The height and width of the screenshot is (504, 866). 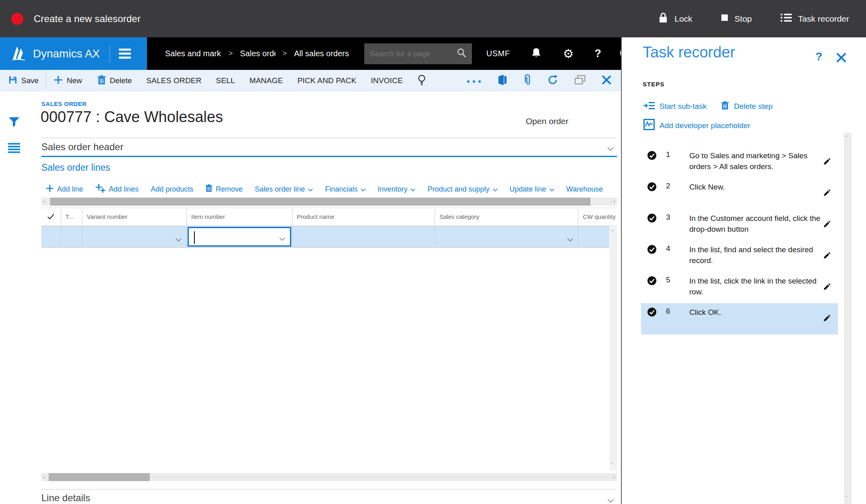 What do you see at coordinates (51, 217) in the screenshot?
I see `column-select-all` at bounding box center [51, 217].